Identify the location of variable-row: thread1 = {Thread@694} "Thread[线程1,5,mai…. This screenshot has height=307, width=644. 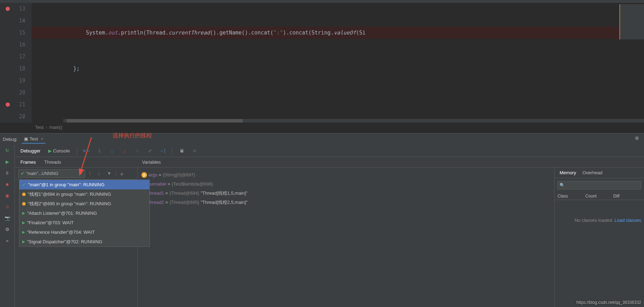
(346, 193).